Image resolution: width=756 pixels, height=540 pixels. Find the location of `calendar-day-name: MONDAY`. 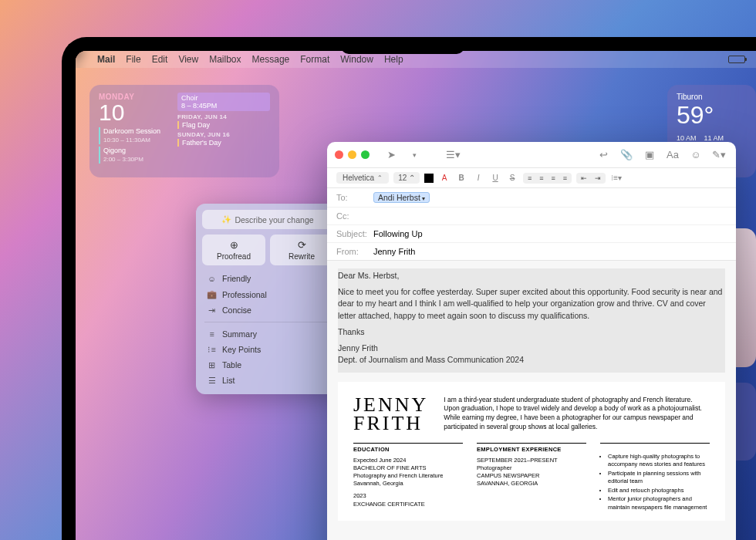

calendar-day-name: MONDAY is located at coordinates (138, 97).